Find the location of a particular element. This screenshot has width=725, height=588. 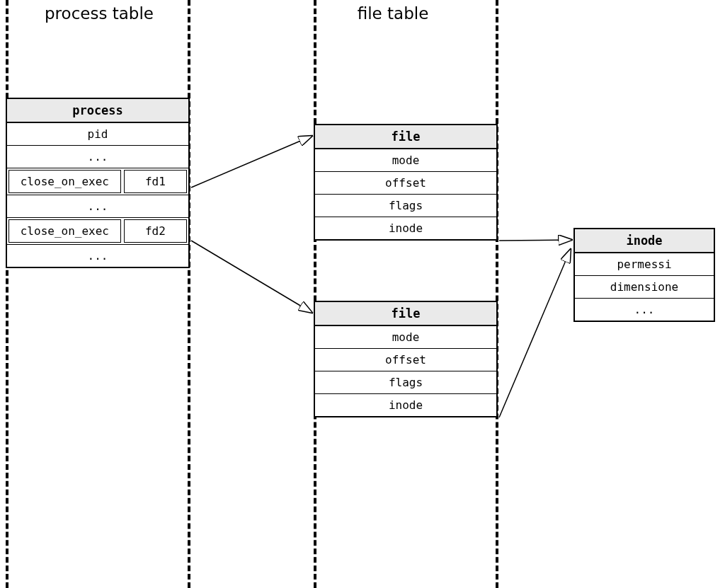

process-header: process is located at coordinates (98, 111).